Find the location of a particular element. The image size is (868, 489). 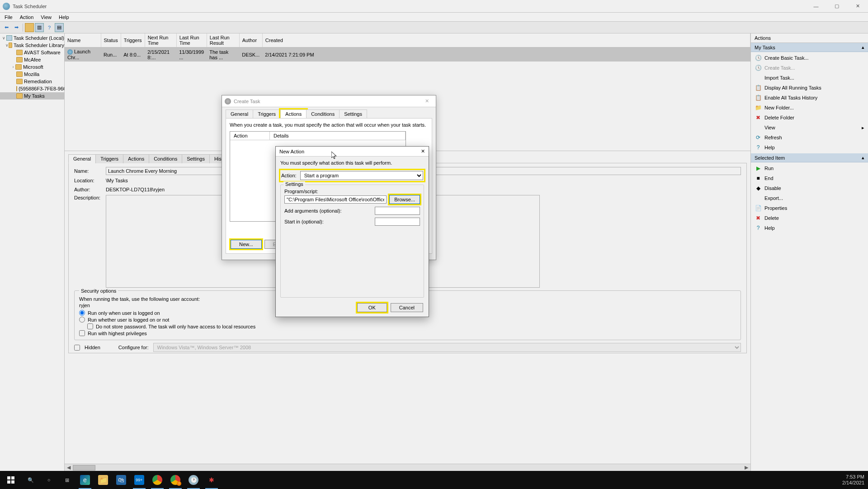

tab-triggers: Triggers is located at coordinates (267, 114).